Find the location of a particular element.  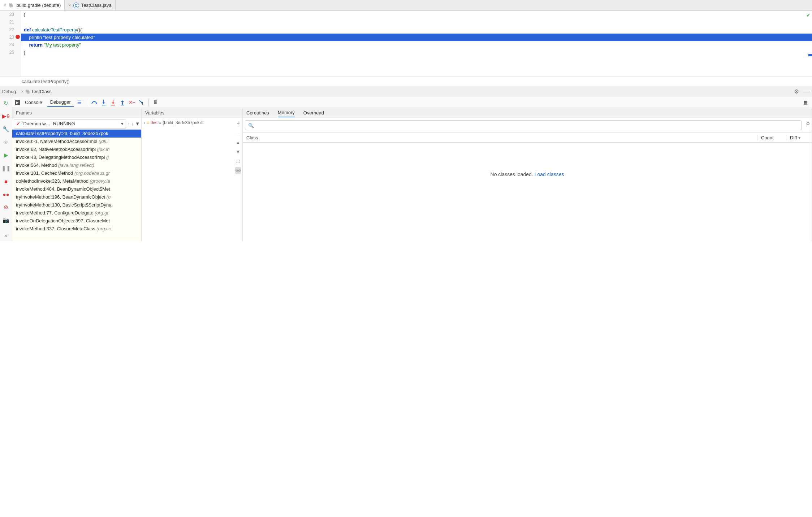

breakpoint-icon is located at coordinates (18, 37).